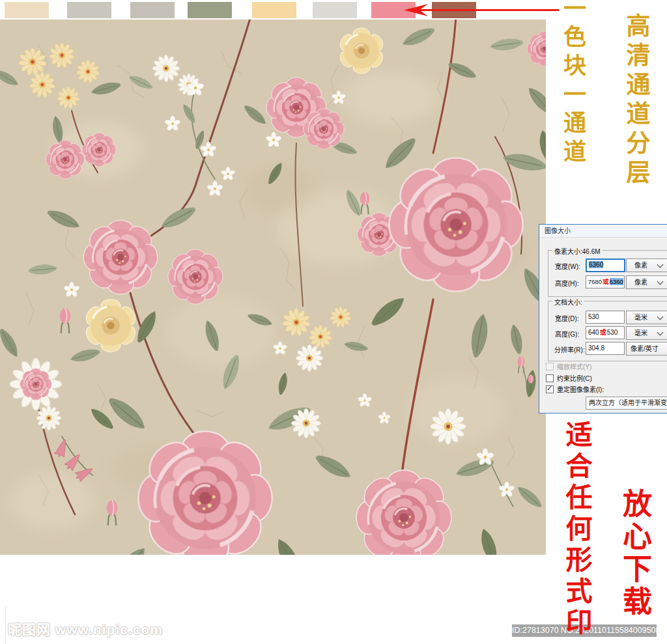 This screenshot has width=667, height=644. I want to click on pixel-height-unit-dropdown: 像素, so click(646, 283).